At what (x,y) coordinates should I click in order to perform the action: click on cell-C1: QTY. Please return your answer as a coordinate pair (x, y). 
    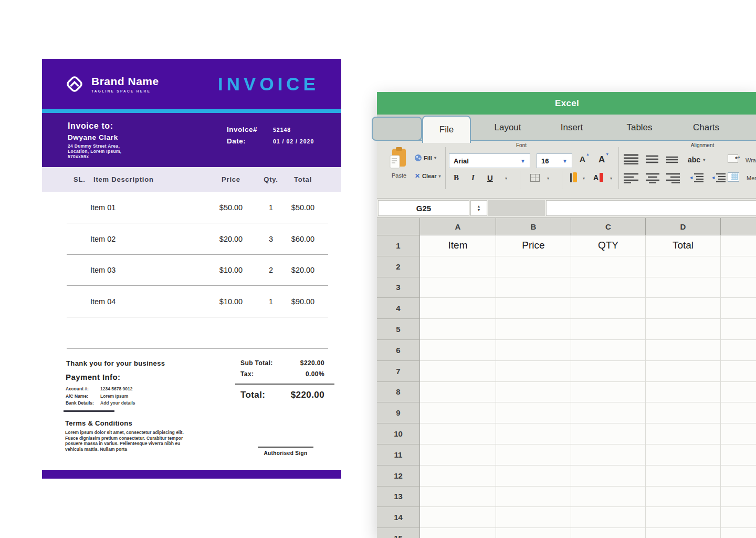
    Looking at the image, I should click on (608, 246).